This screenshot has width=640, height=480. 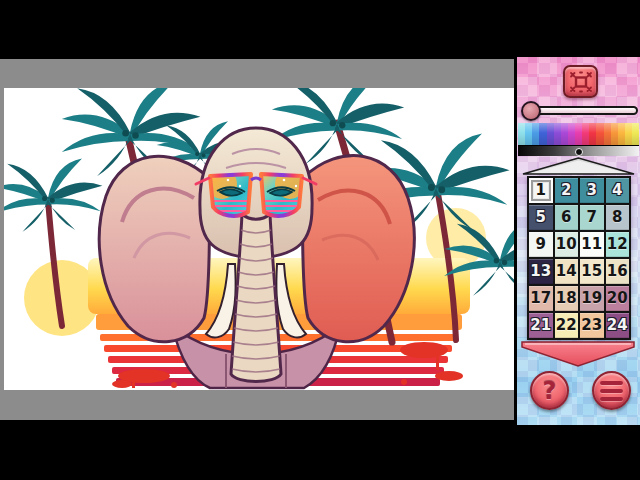 What do you see at coordinates (567, 190) in the screenshot?
I see `palette-cell-2: 2` at bounding box center [567, 190].